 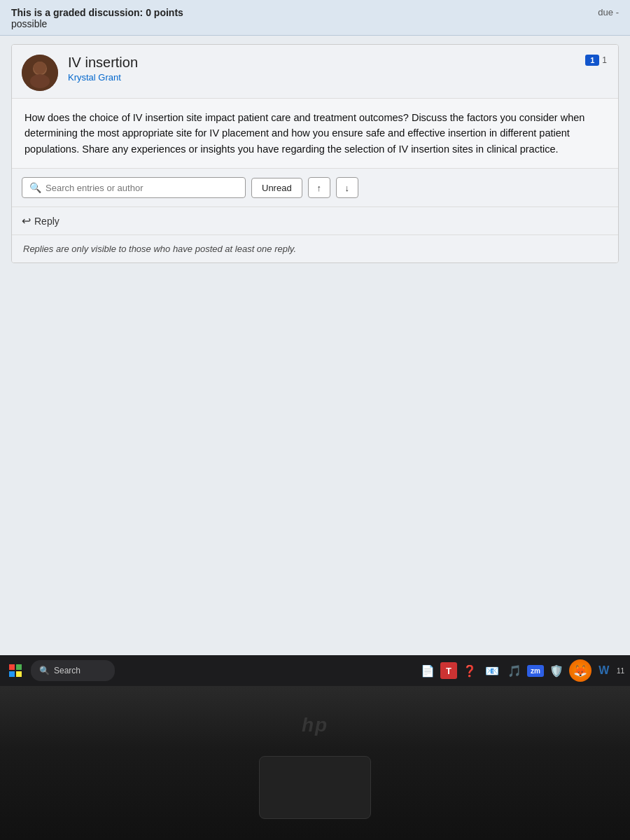 What do you see at coordinates (470, 671) in the screenshot?
I see `taskbar-help-icon: ❓` at bounding box center [470, 671].